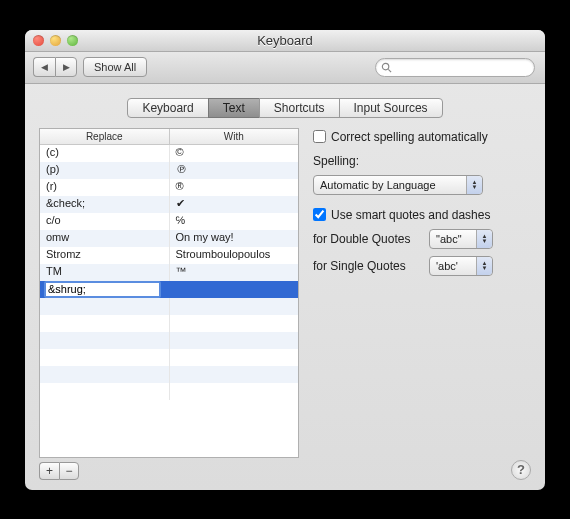 The width and height of the screenshot is (570, 519). Describe the element at coordinates (66, 67) in the screenshot. I see `forward-button: ▶` at that location.